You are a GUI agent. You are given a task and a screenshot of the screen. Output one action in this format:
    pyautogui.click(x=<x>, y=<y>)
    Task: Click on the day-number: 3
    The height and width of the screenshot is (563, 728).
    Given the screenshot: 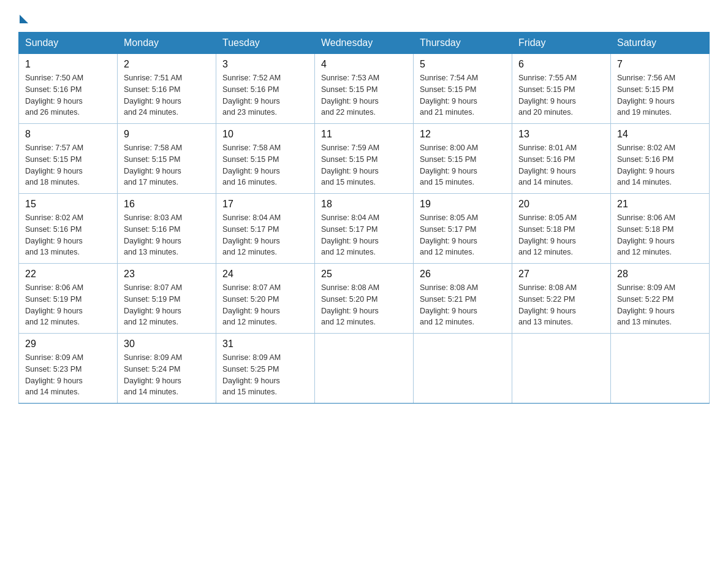 What is the action you would take?
    pyautogui.click(x=265, y=64)
    